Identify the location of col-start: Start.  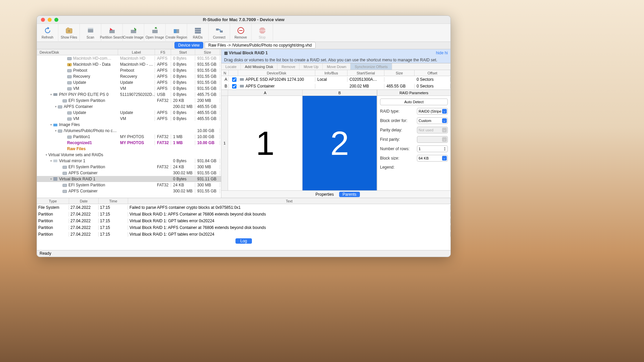
(183, 52).